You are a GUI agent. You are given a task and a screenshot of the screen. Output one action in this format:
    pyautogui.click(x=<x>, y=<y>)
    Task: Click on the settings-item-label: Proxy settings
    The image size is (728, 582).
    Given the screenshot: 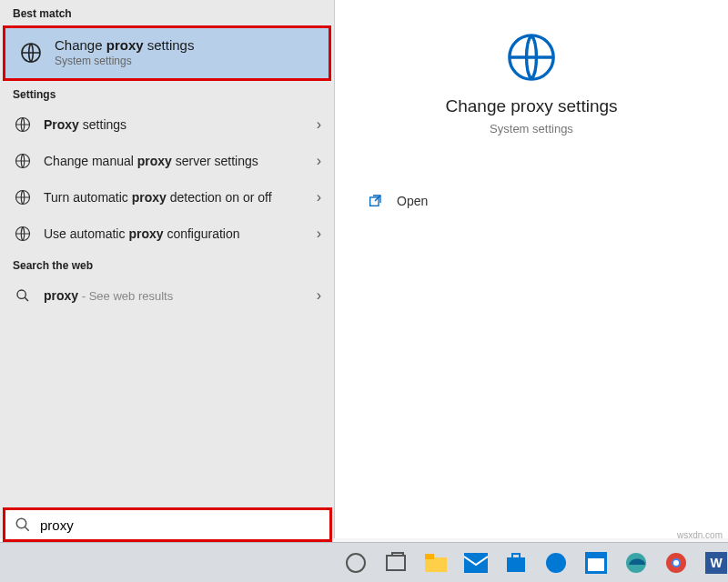 What is the action you would take?
    pyautogui.click(x=180, y=125)
    